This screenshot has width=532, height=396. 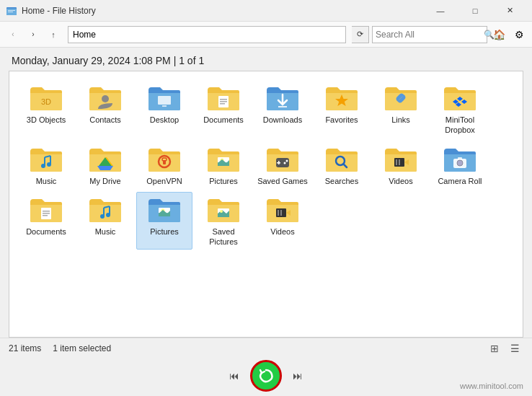 What do you see at coordinates (499, 35) in the screenshot?
I see `home-icon-button: 🏠` at bounding box center [499, 35].